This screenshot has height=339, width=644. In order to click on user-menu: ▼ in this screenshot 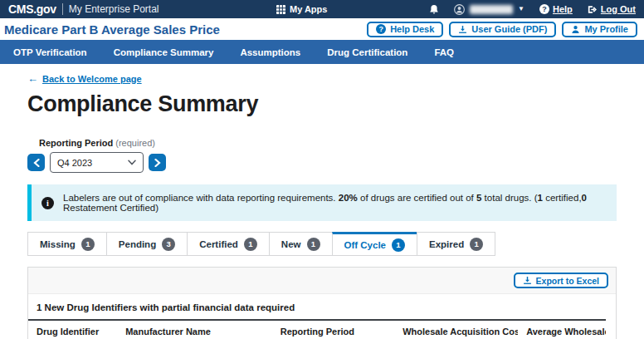, I will do `click(490, 10)`.